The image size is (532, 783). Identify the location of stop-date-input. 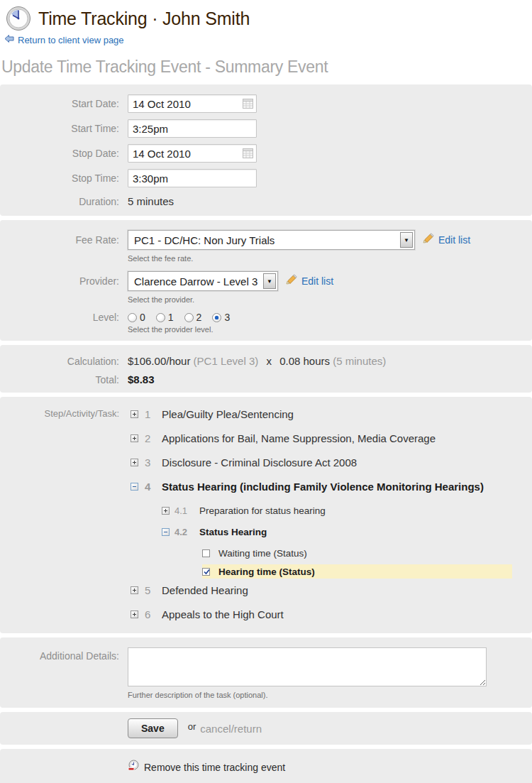
(192, 153).